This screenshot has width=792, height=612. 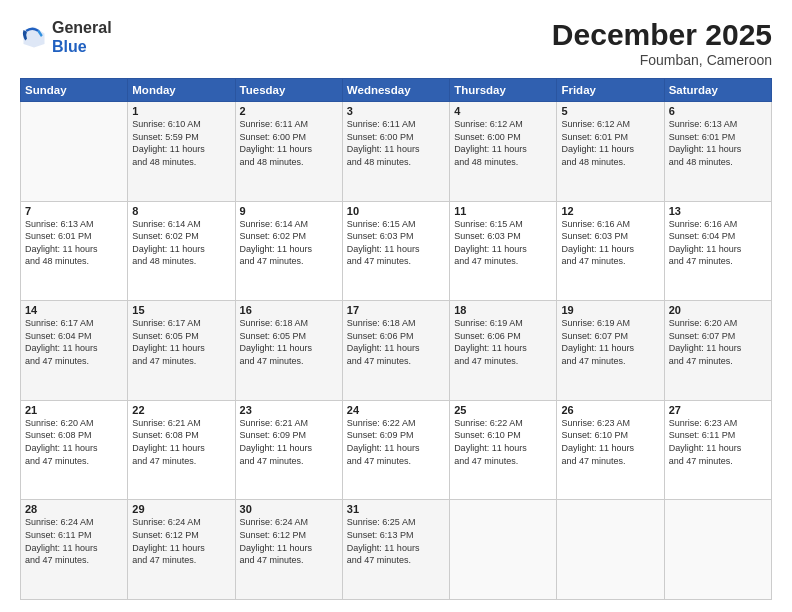 What do you see at coordinates (74, 251) in the screenshot?
I see `table-row: 7Sunrise: 6:13 AM Sunset: 6:01 PM Daylig…` at bounding box center [74, 251].